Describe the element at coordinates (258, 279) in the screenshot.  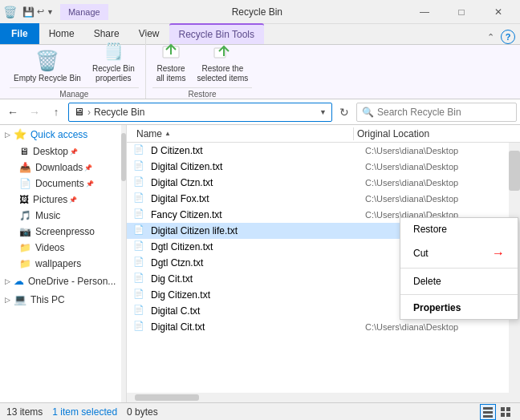
I see `file-name-8: Dig Cit.txt` at that location.